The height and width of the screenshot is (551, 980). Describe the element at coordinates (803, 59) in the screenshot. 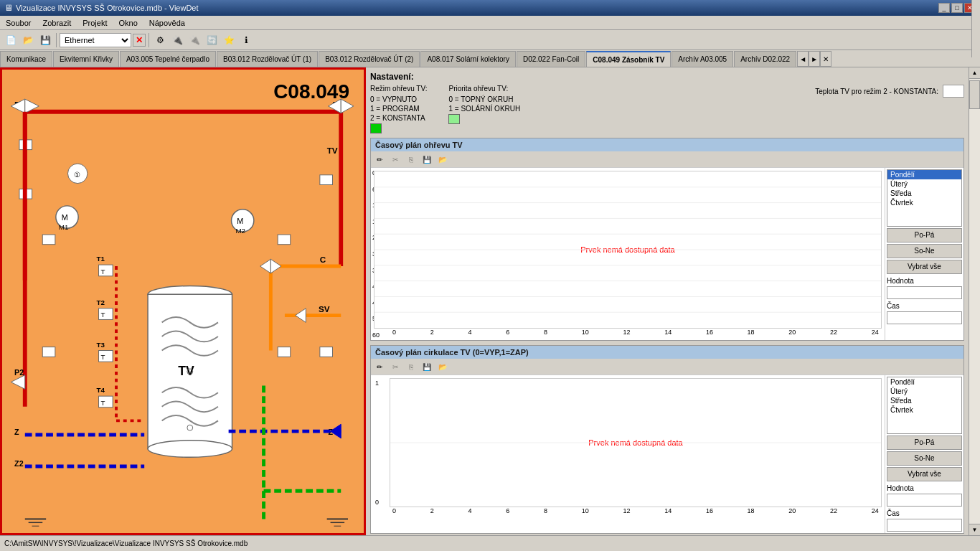

I see `tab-scroll-left: ◄` at that location.